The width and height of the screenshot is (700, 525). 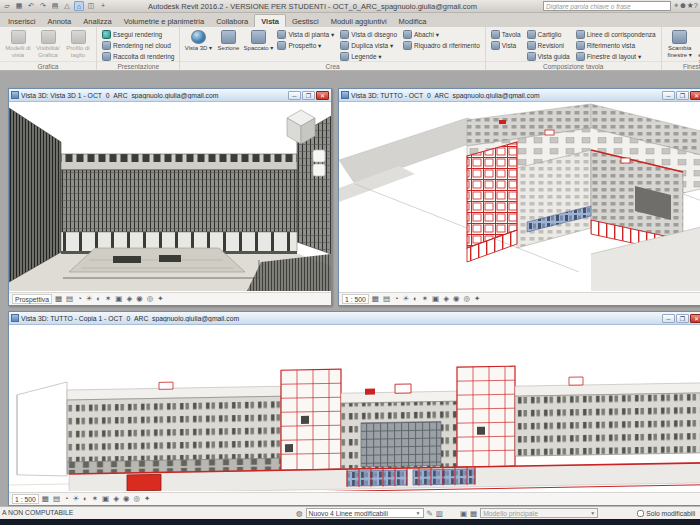 What do you see at coordinates (506, 34) in the screenshot?
I see `ribbon-item: Tavola` at bounding box center [506, 34].